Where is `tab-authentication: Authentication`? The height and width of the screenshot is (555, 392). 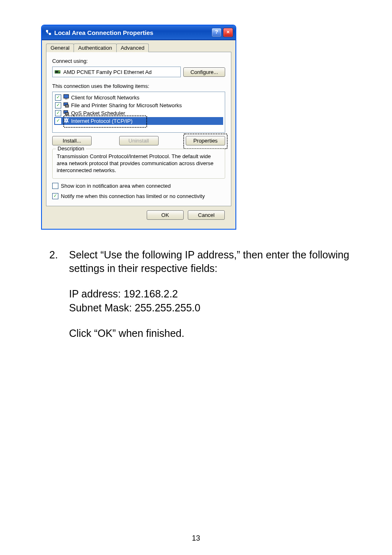
tab-authentication: Authentication is located at coordinates (95, 48).